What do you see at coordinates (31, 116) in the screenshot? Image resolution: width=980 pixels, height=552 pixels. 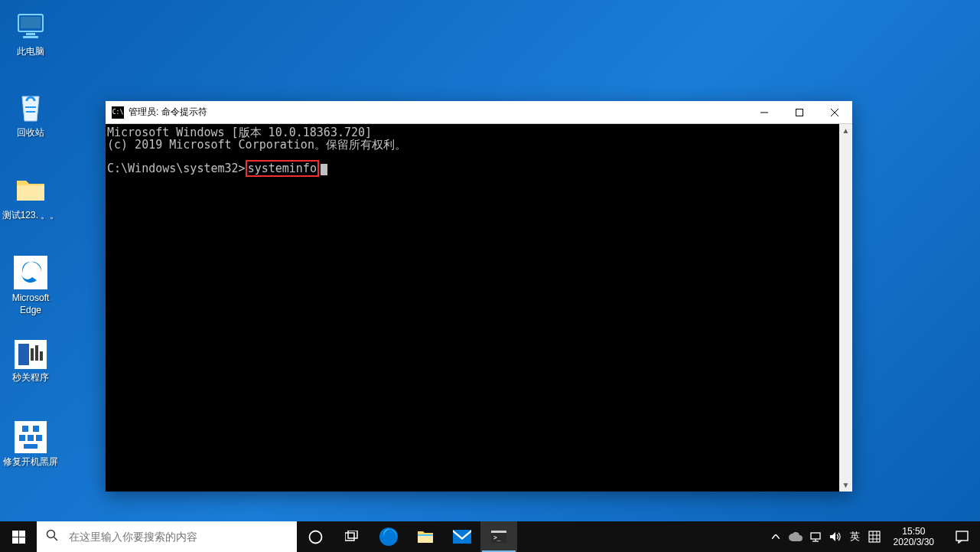 I see `desktop-icon-recycle-bin: 回收站` at bounding box center [31, 116].